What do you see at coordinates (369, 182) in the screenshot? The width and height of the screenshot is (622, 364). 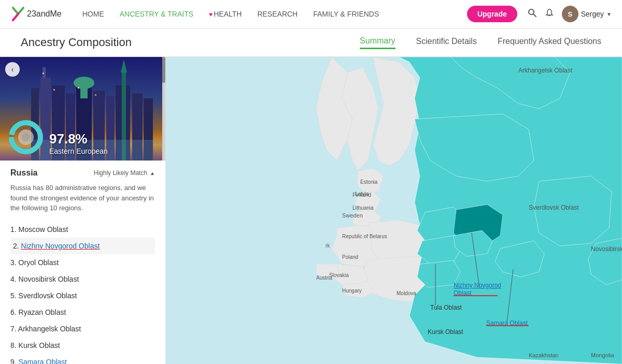 I see `label-estonia: Estonia` at bounding box center [369, 182].